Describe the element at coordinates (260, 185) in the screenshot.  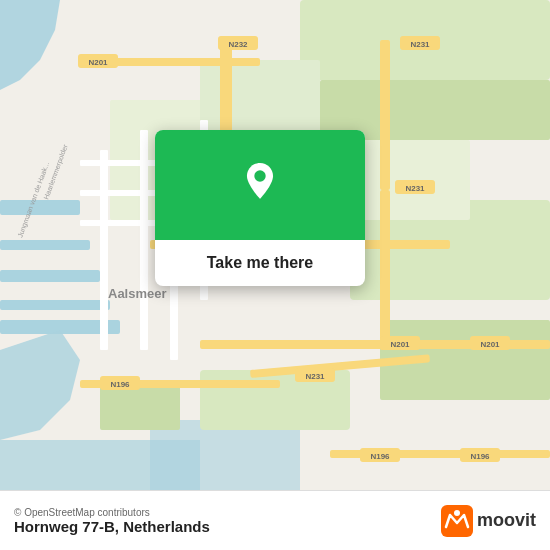
I see `popup-green-header` at that location.